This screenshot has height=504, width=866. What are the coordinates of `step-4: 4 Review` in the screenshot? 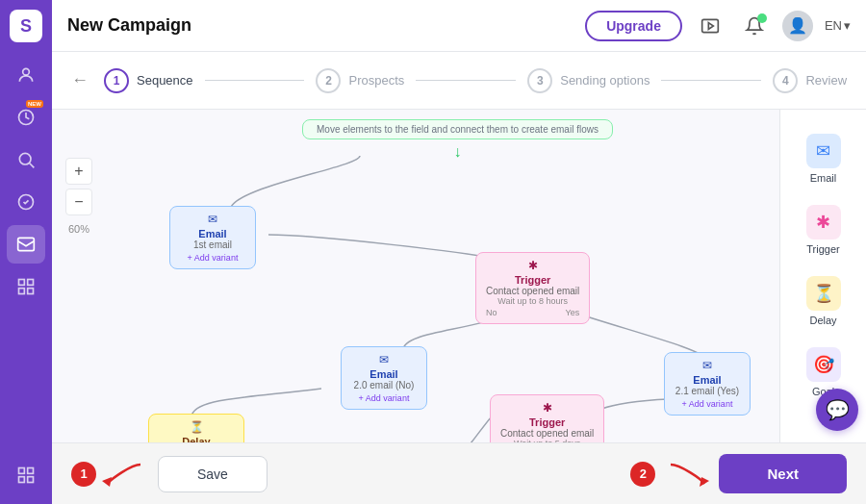 It's located at (810, 81).